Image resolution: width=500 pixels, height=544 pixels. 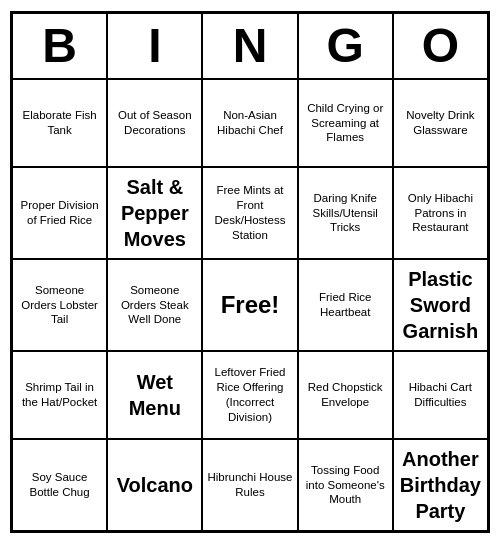 I want to click on bingo-cell-13: Fried Rice Heartbeat, so click(x=346, y=305).